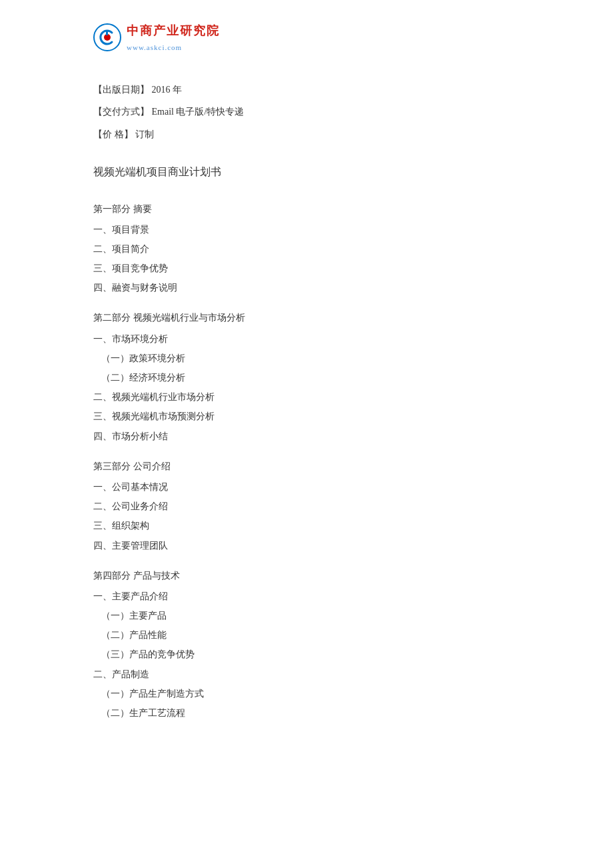  I want to click on toc-part1: 第一部分 摘要 一、项目背景 二、项目简介 三、项目竞争优势 四、融资与财务说明, so click(306, 249).